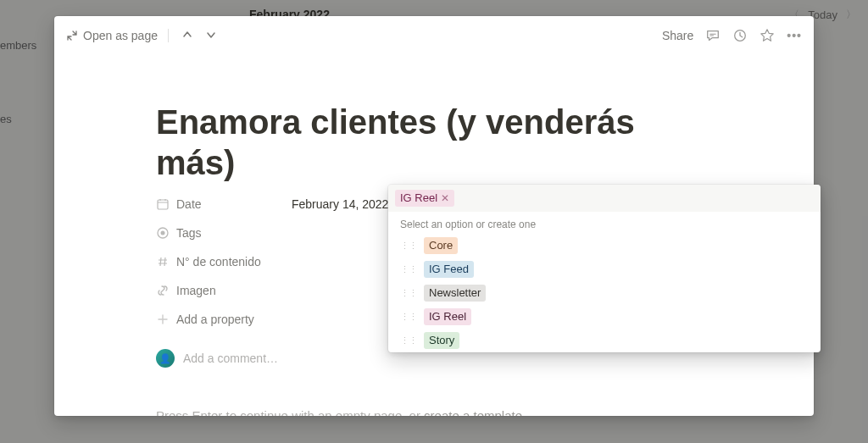 This screenshot has width=868, height=443. What do you see at coordinates (454, 293) in the screenshot?
I see `tag-option-chip: Newsletter` at bounding box center [454, 293].